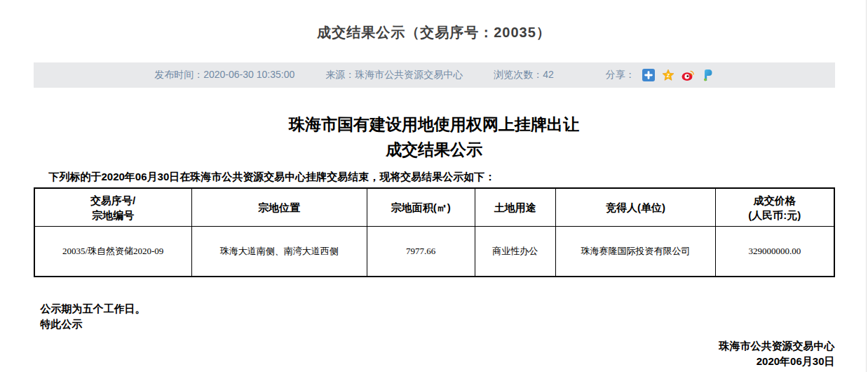 This screenshot has width=868, height=372. I want to click on share-group: 分享： Z, so click(660, 75).